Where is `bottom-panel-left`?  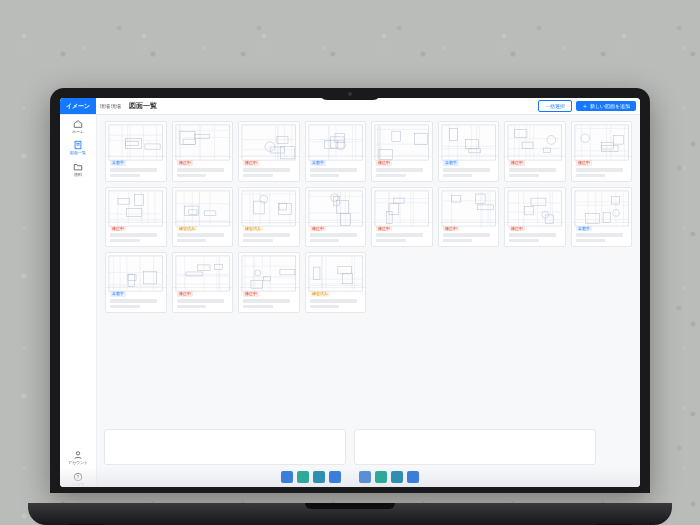 bottom-panel-left is located at coordinates (225, 447).